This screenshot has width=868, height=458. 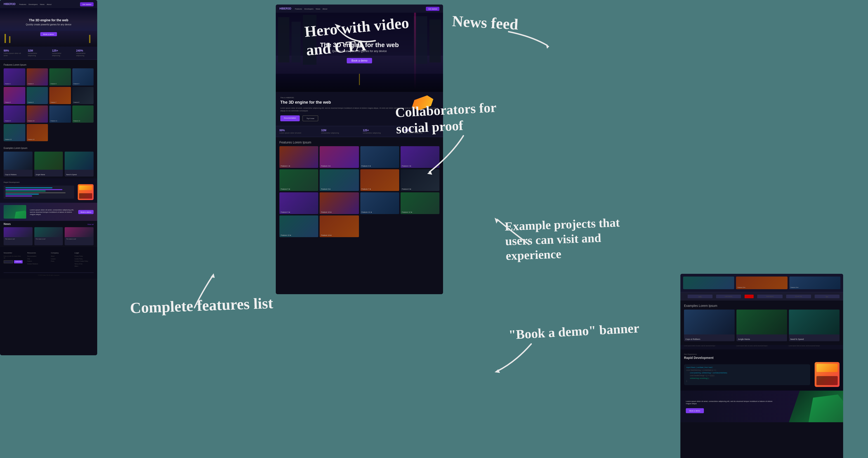 What do you see at coordinates (18, 164) in the screenshot?
I see `left-example-cops: Cops & Robbers` at bounding box center [18, 164].